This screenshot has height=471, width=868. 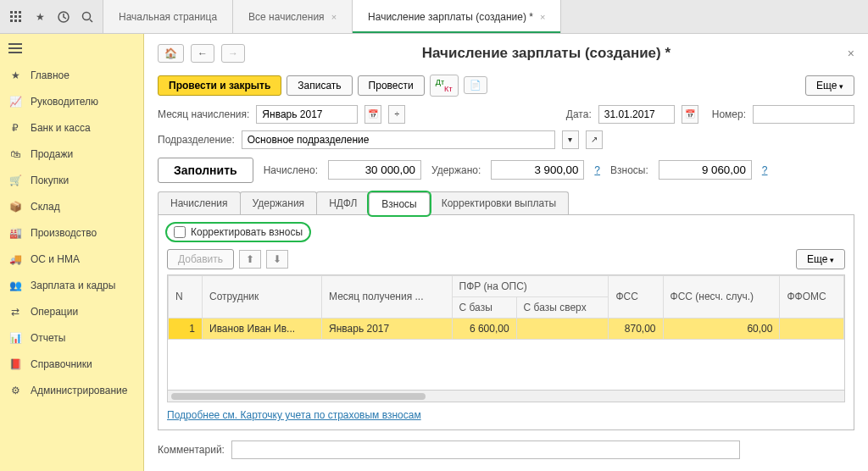 I want to click on col-fss: ФСС, so click(x=636, y=296).